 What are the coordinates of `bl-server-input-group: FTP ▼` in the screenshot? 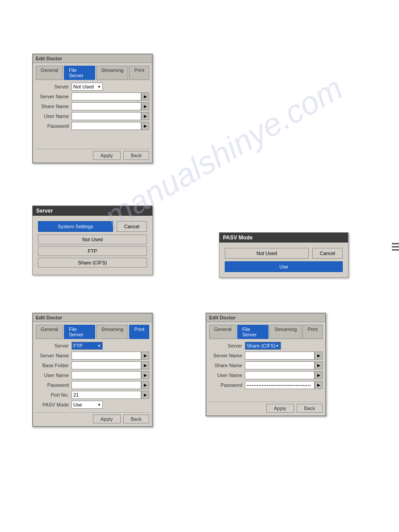 It's located at (110, 346).